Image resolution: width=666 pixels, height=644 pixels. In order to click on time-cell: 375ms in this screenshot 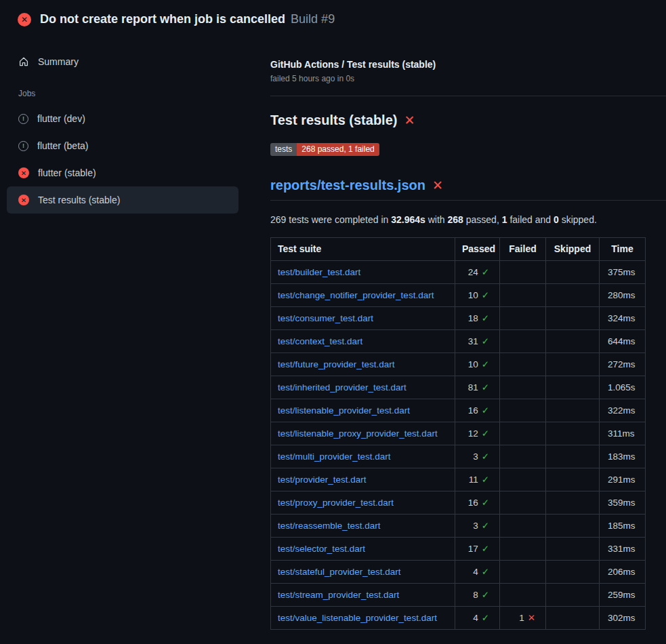, I will do `click(623, 273)`.